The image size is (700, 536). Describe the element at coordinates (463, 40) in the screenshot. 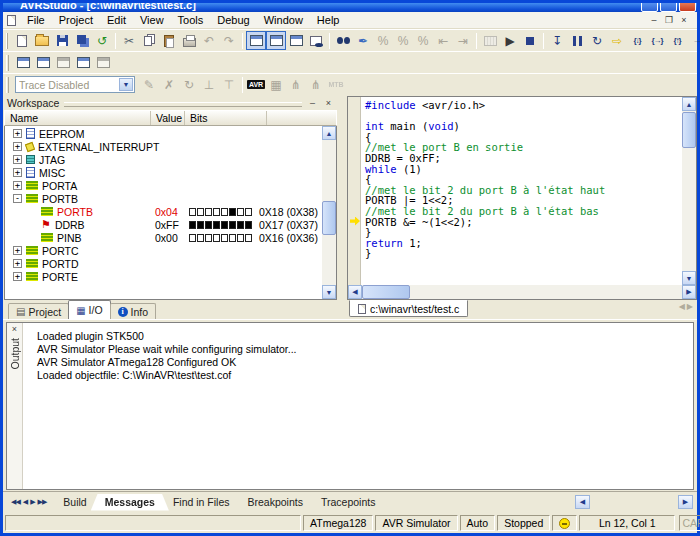

I see `indent-button: ⇥` at that location.